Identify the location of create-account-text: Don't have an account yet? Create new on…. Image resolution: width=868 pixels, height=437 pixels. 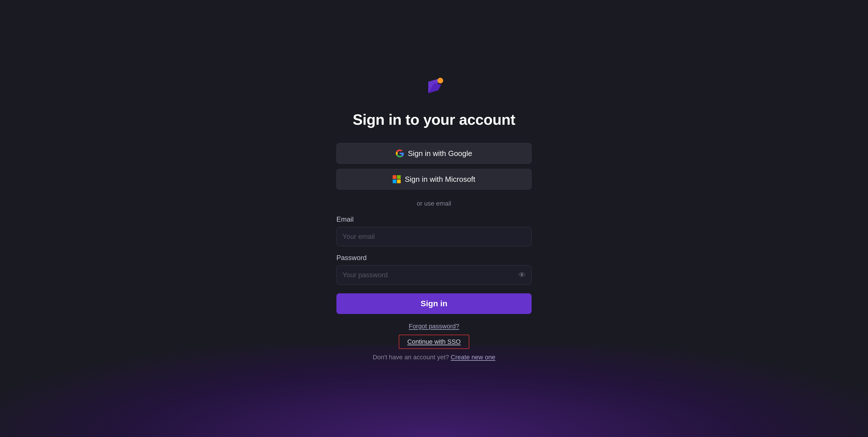
(434, 357).